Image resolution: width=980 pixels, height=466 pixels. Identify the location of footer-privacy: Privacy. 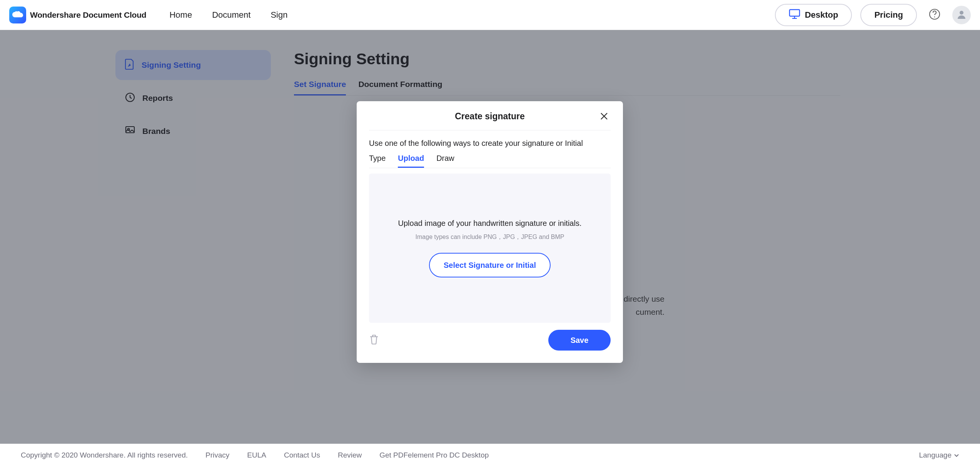
(217, 455).